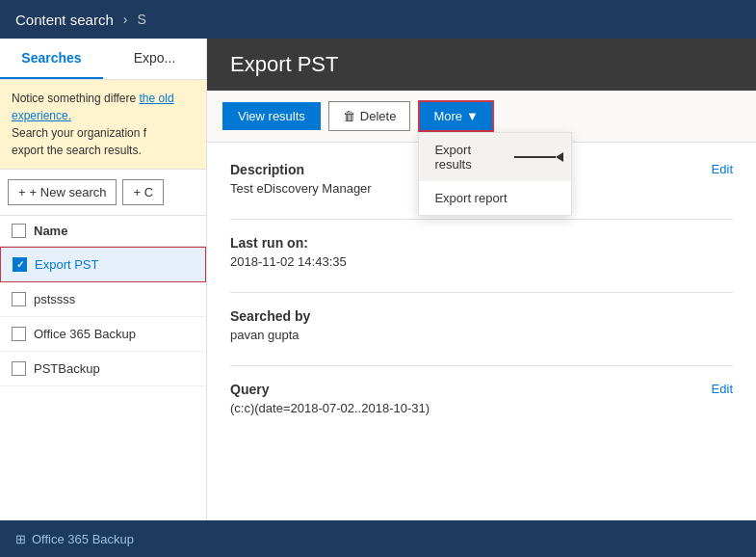 This screenshot has width=756, height=557. What do you see at coordinates (482, 399) in the screenshot?
I see `query-section: Query (c:c)(date=2018-07-02..2018-10-31)…` at bounding box center [482, 399].